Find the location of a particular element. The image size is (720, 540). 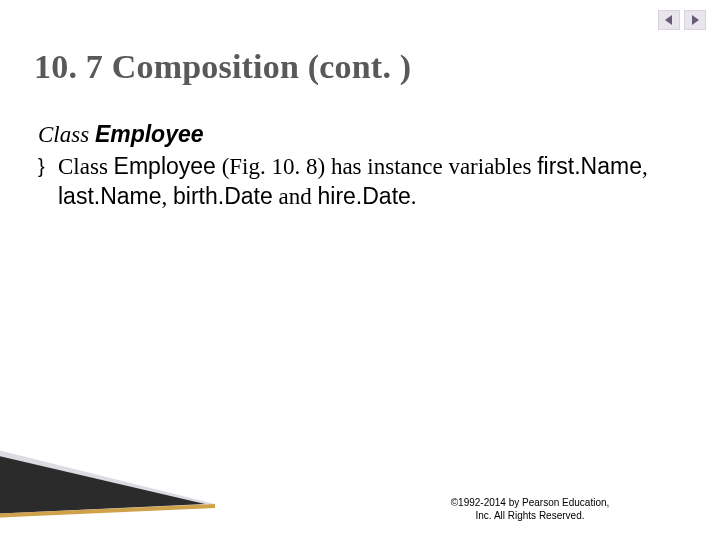

arrow-left-icon is located at coordinates (669, 20).